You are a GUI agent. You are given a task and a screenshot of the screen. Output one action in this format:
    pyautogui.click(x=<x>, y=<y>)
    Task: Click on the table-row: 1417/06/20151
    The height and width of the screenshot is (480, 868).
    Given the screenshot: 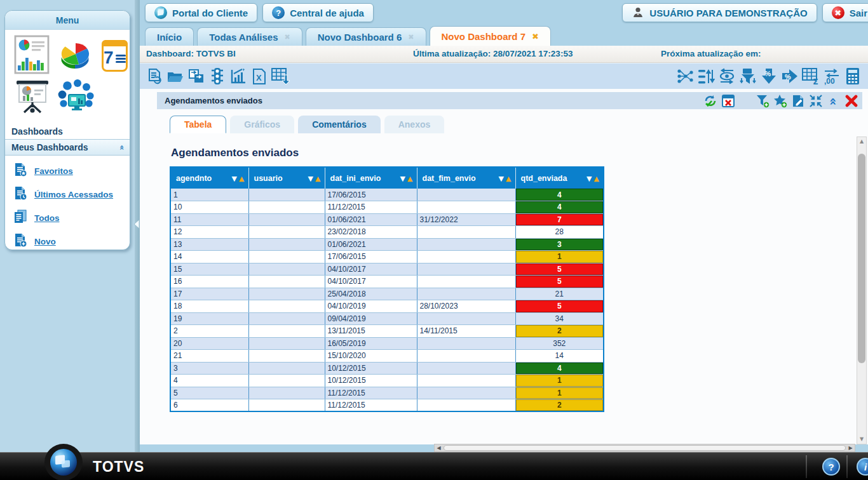 What is the action you would take?
    pyautogui.click(x=387, y=257)
    